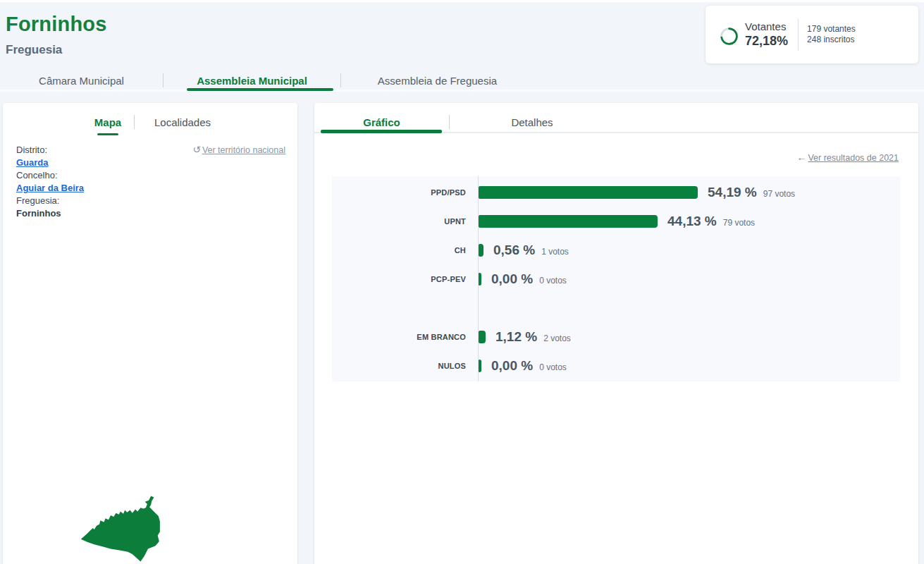 Image resolution: width=924 pixels, height=564 pixels. Describe the element at coordinates (82, 80) in the screenshot. I see `tab-camara-municipal: Câmara Municipal` at that location.